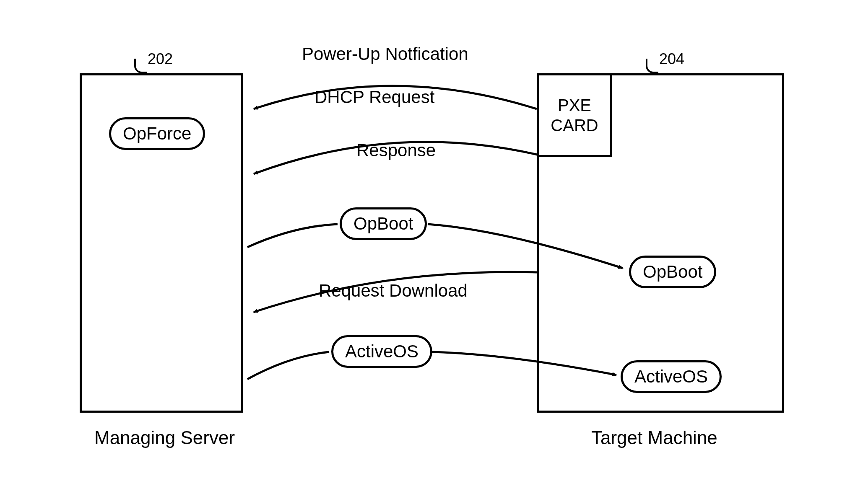 The height and width of the screenshot is (504, 842). I want to click on msg-dhcp: DHCP Request, so click(374, 97).